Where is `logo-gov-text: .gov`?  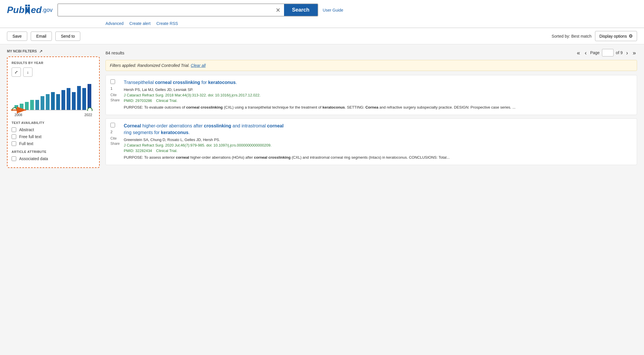 logo-gov-text: .gov is located at coordinates (47, 10).